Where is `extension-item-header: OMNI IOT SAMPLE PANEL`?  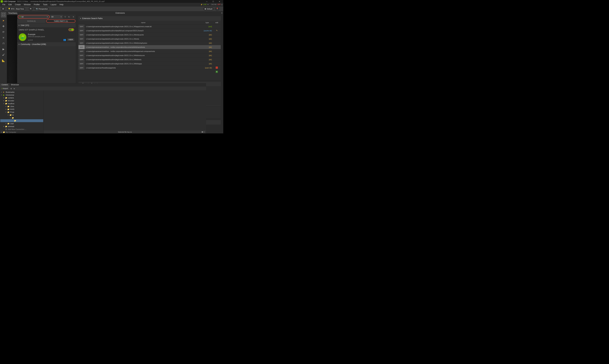 extension-item-header: OMNI IOT SAMPLE PANEL is located at coordinates (47, 30).